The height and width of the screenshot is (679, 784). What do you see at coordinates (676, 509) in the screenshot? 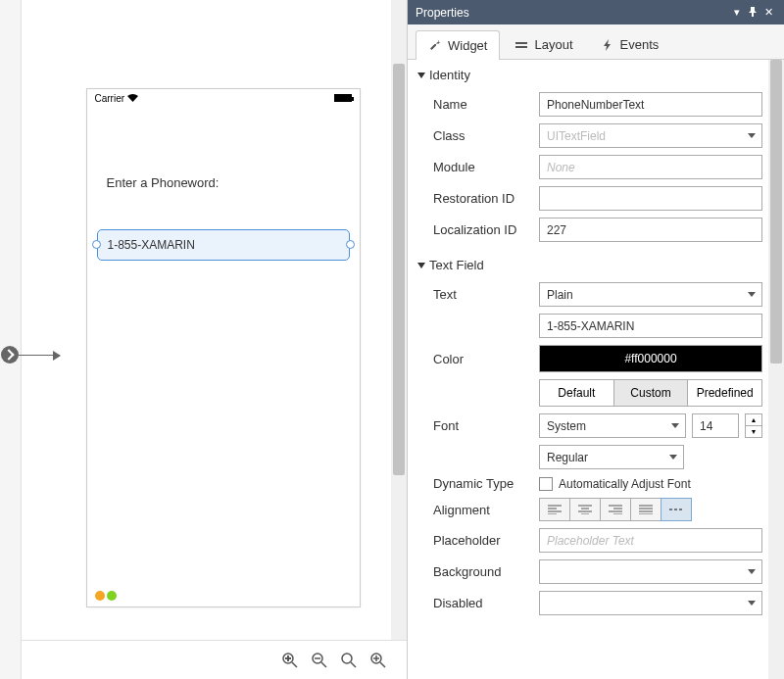
I see `align-natural-button` at bounding box center [676, 509].